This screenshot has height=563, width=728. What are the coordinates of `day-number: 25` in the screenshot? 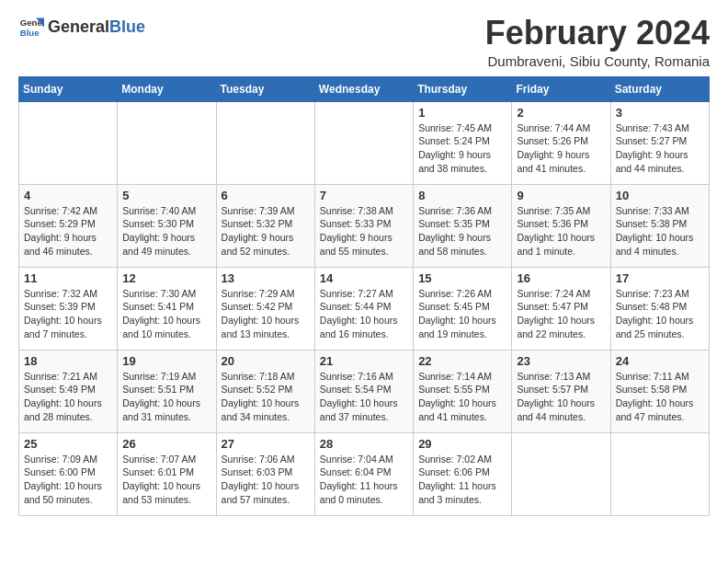 It's located at (68, 443).